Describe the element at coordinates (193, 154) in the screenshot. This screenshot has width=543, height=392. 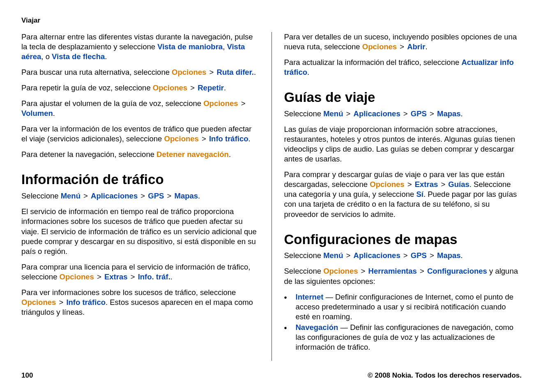
I see `link-detener-navegacion: Detener navegación` at that location.